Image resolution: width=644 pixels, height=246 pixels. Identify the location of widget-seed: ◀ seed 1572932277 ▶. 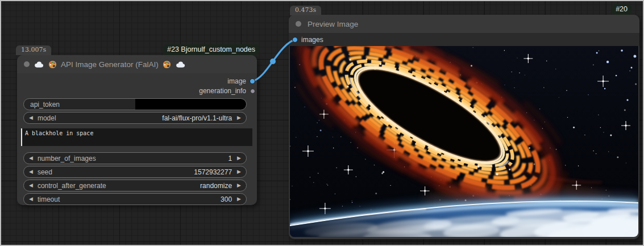
(135, 172).